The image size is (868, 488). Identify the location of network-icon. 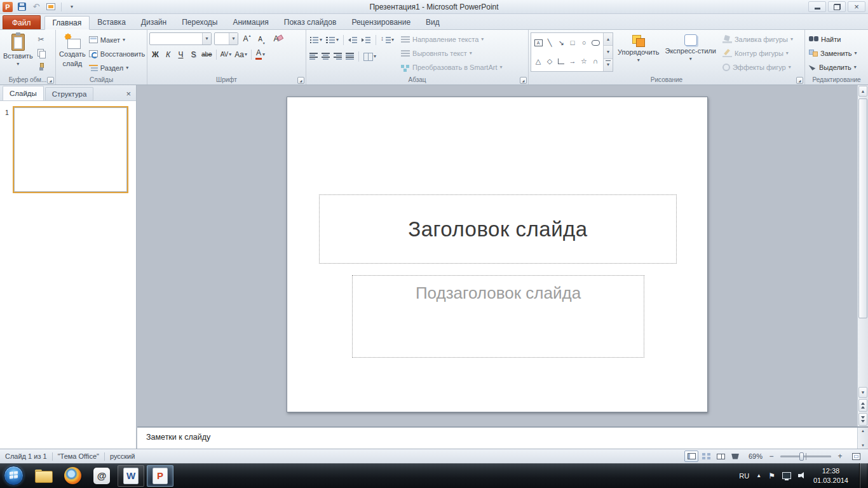
(787, 475).